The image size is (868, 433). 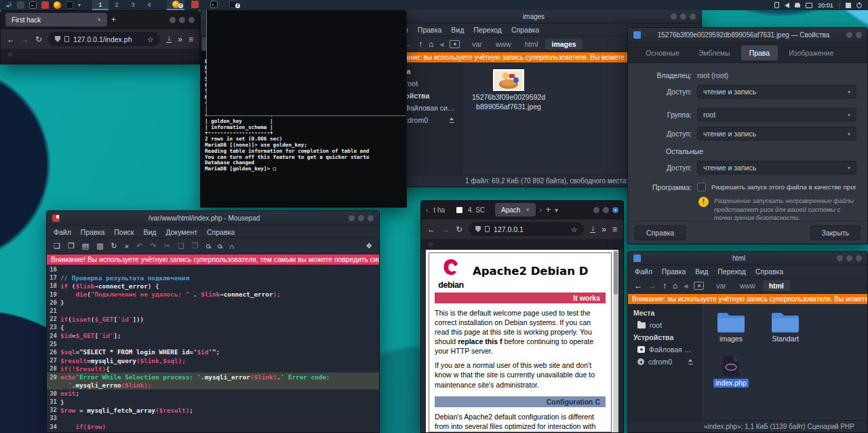 I want to click on editor-launcher-icon, so click(x=45, y=5).